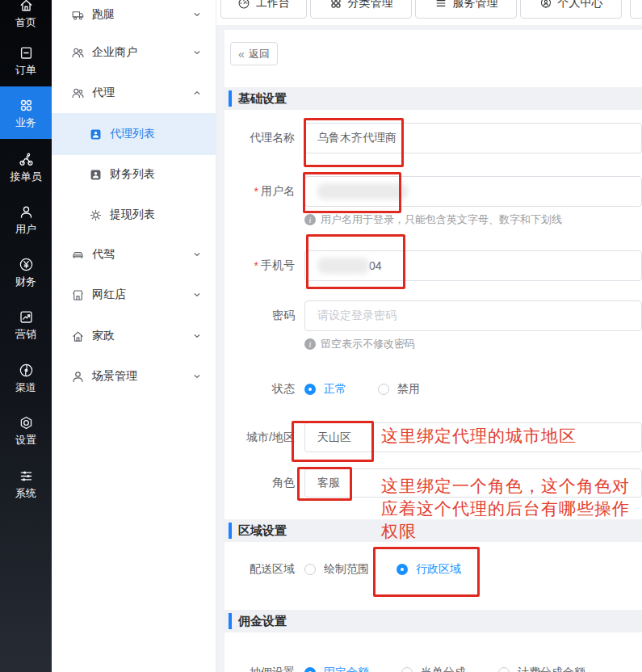 The height and width of the screenshot is (672, 642). Describe the element at coordinates (78, 94) in the screenshot. I see `people-icon` at that location.